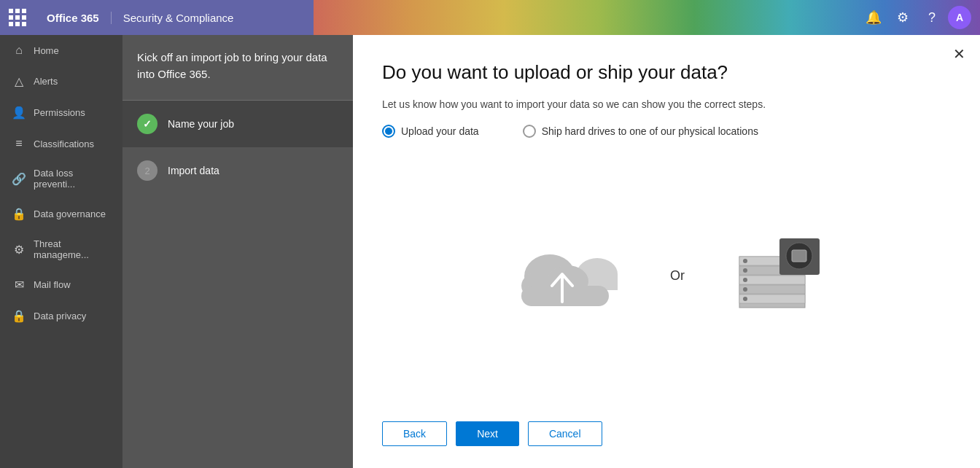 This screenshot has height=468, width=980. I want to click on step-label-name-job: Name your job, so click(201, 124).